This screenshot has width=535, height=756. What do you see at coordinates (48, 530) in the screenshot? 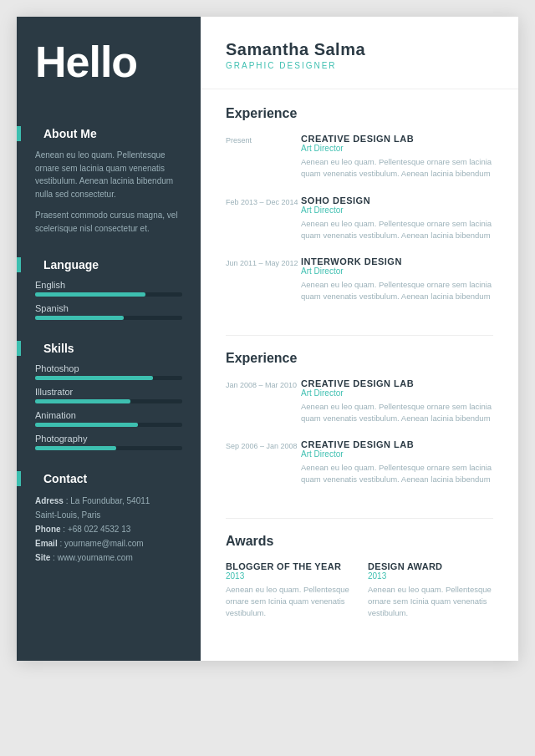
I see `contact-phone-label: Phone` at bounding box center [48, 530].